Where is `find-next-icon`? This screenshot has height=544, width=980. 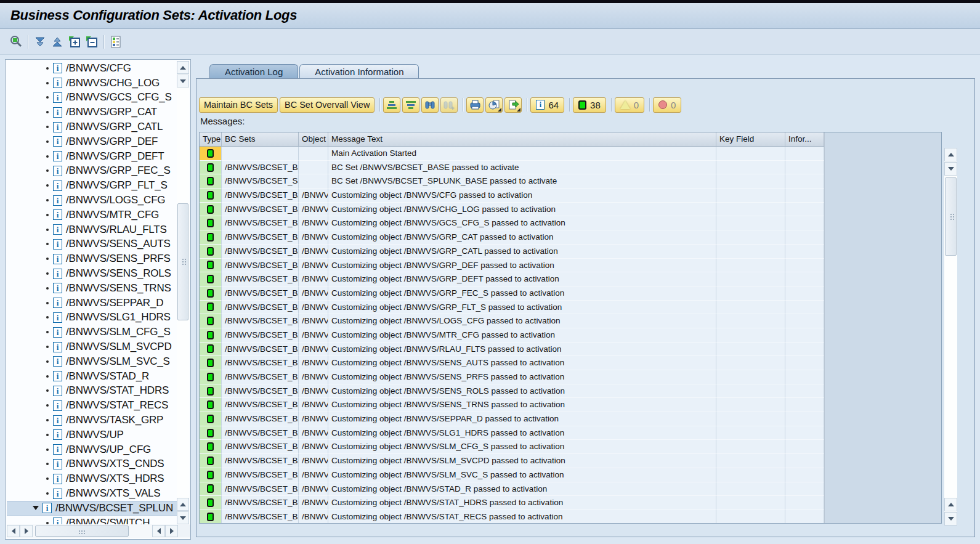 find-next-icon is located at coordinates (449, 105).